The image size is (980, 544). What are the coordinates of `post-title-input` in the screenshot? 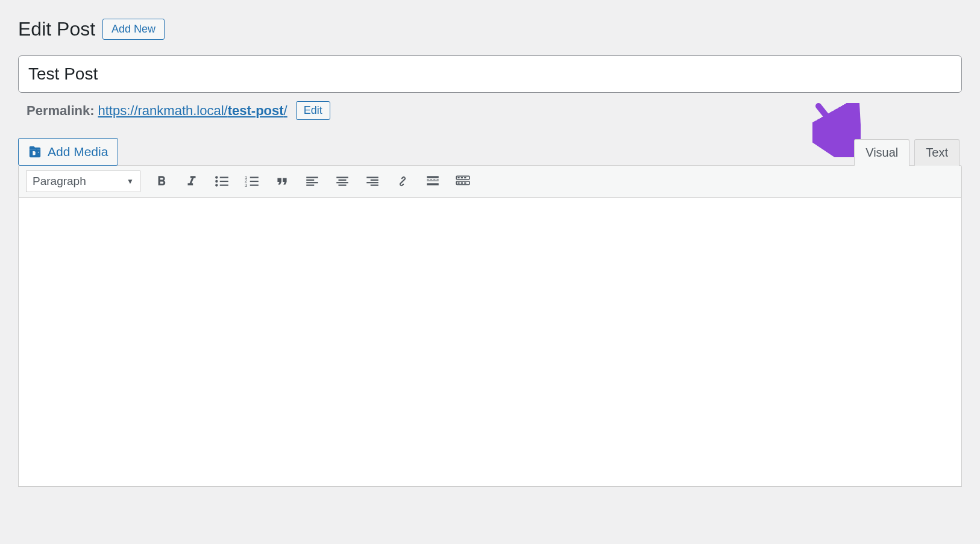 It's located at (490, 74).